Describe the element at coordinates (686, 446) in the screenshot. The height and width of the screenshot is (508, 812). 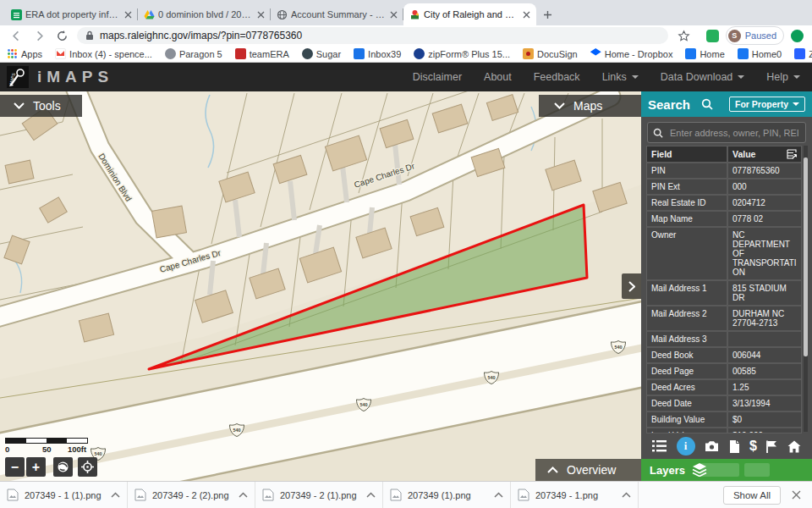
I see `info-icon: i` at that location.